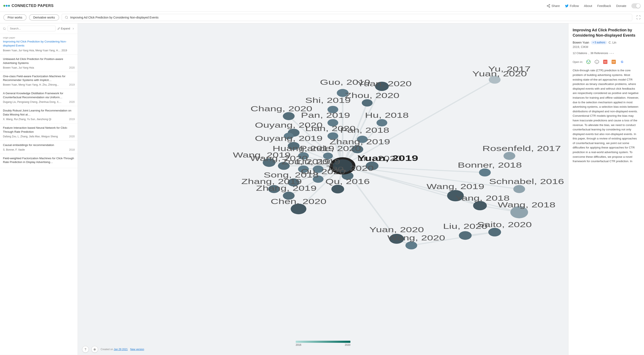 The height and width of the screenshot is (355, 644). Describe the element at coordinates (348, 345) in the screenshot. I see `timeline-end: 2020` at that location.